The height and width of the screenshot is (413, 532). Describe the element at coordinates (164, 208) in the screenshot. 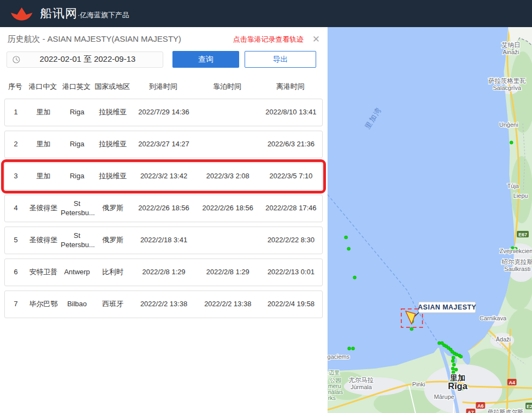

I see `voyage-row-4: 4圣彼得堡St Petersbu...俄罗斯2022/2/26 18:56202…` at that location.